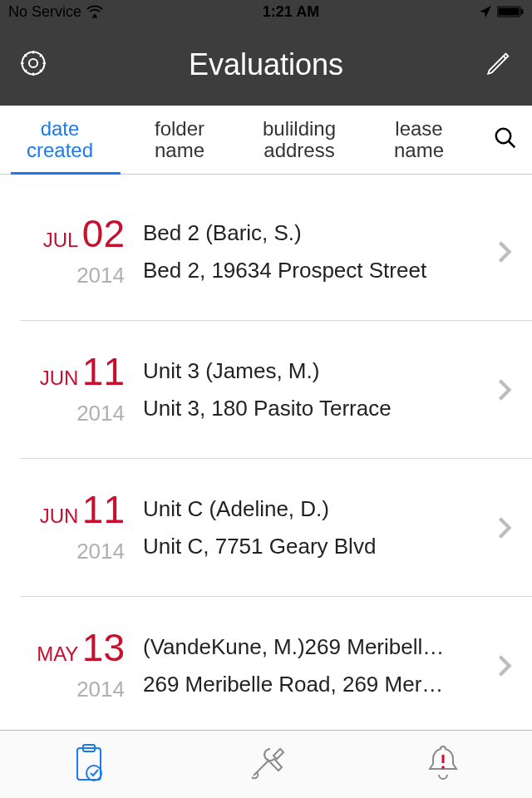  What do you see at coordinates (60, 140) in the screenshot?
I see `tab-date-created: date created` at bounding box center [60, 140].